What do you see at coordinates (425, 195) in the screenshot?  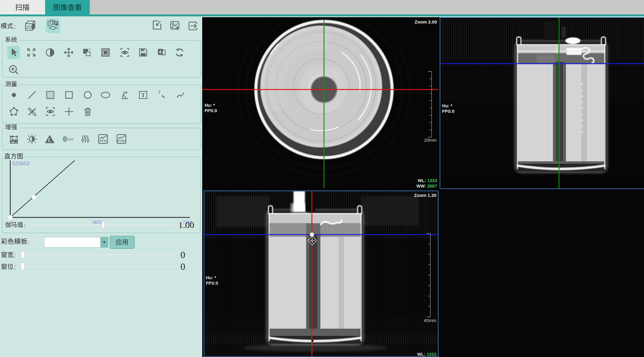 I see `svg-text: Zoom 1.30` at bounding box center [425, 195].